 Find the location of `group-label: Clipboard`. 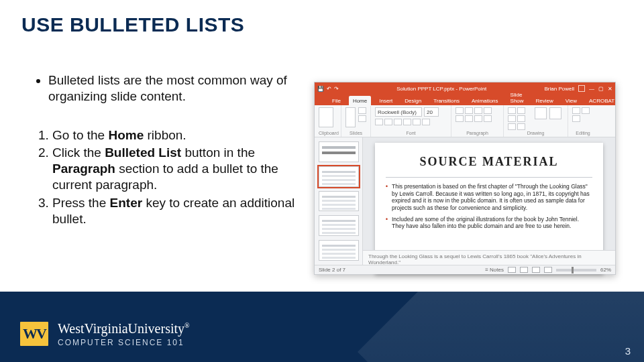

group-label: Clipboard is located at coordinates (327, 133).